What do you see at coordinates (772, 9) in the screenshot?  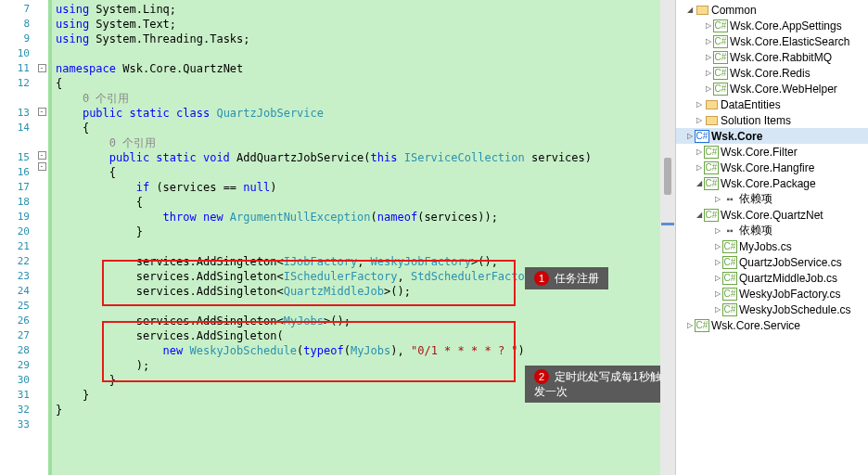 I see `tree-node-common: ◢Common` at bounding box center [772, 9].